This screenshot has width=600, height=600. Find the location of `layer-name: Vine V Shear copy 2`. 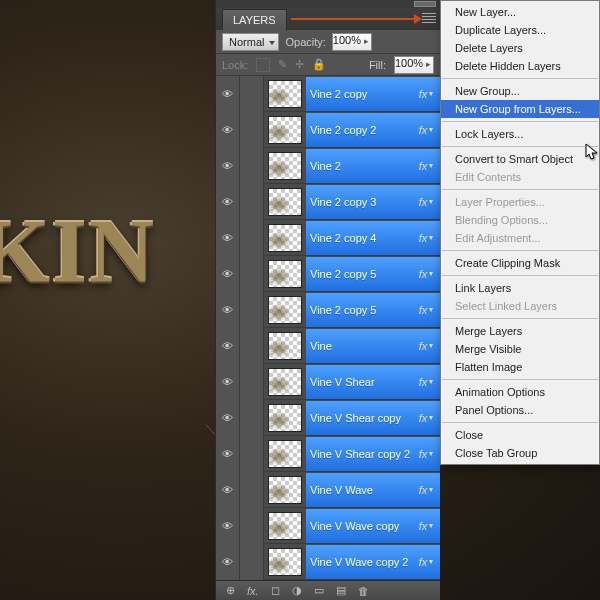

layer-name: Vine V Shear copy 2 is located at coordinates (359, 454).